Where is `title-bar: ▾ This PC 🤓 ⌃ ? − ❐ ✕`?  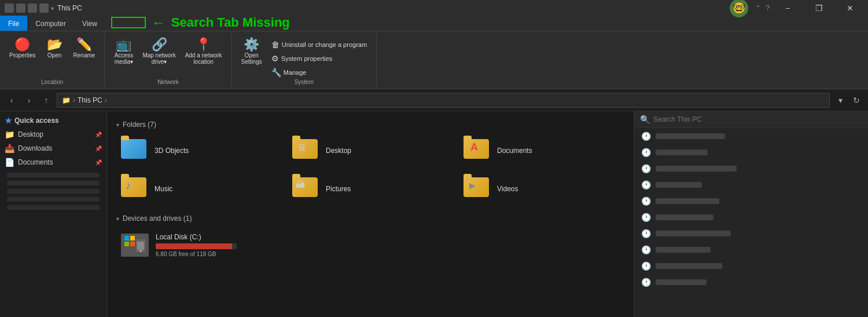 title-bar: ▾ This PC 🤓 ⌃ ? − ❐ ✕ is located at coordinates (434, 8).